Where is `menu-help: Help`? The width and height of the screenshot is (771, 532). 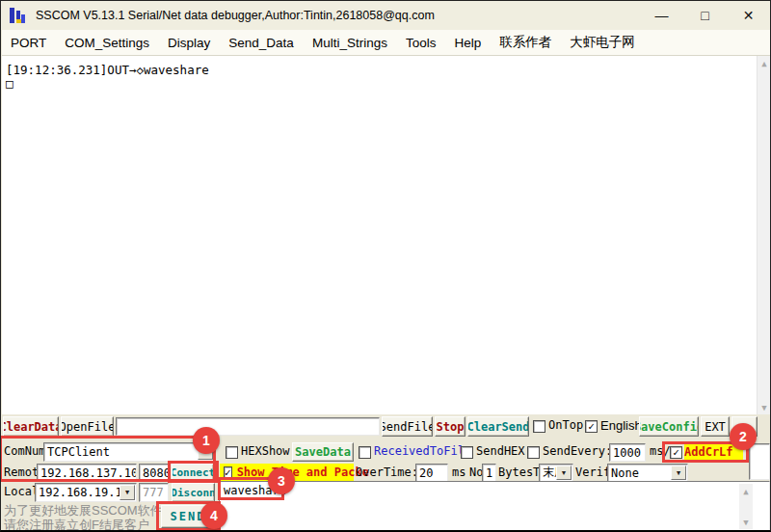
menu-help: Help is located at coordinates (467, 42).